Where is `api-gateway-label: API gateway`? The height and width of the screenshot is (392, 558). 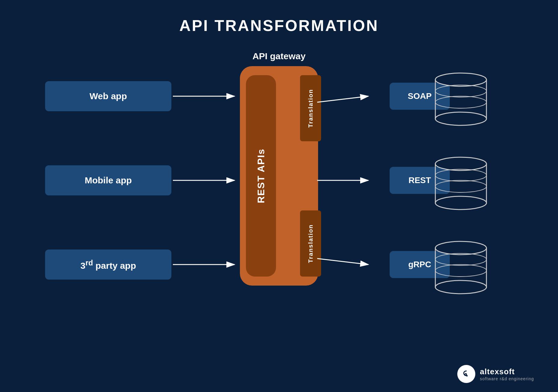 api-gateway-label: API gateway is located at coordinates (279, 56).